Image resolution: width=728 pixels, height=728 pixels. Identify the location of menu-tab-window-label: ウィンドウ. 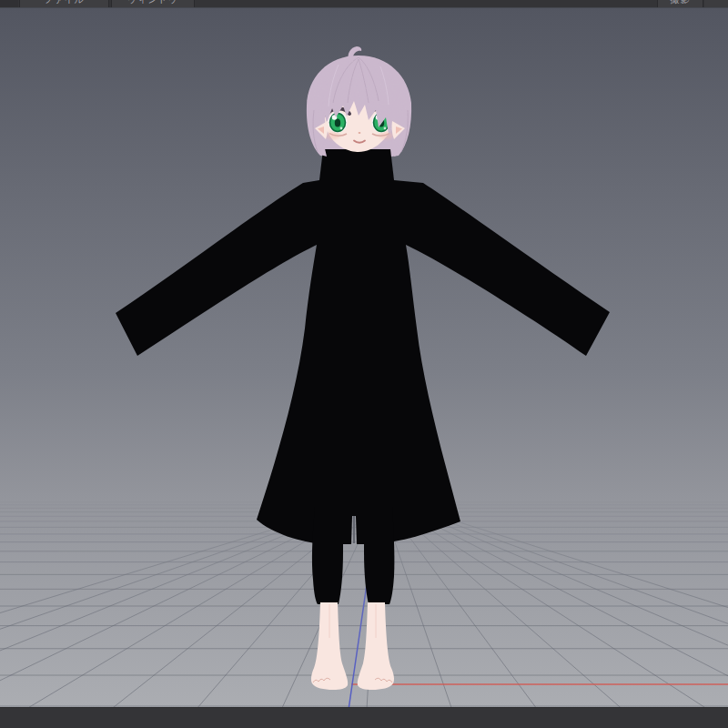
(153, 4).